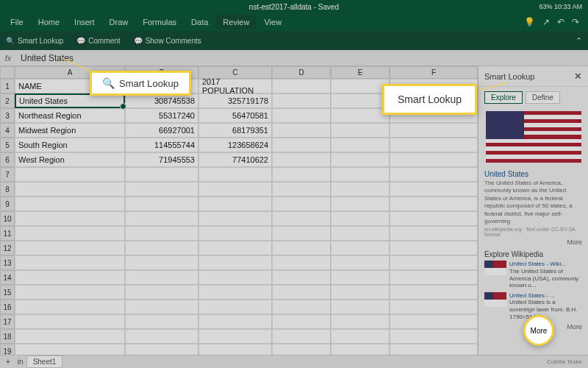 The height and width of the screenshot is (368, 588). I want to click on row-header: 17, so click(7, 322).